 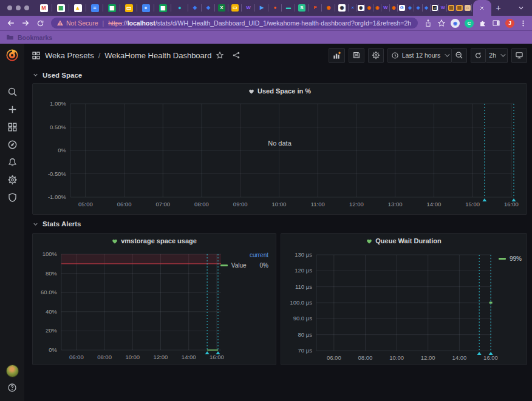 What do you see at coordinates (12, 163) in the screenshot?
I see `sidebar-item-alerting` at bounding box center [12, 163].